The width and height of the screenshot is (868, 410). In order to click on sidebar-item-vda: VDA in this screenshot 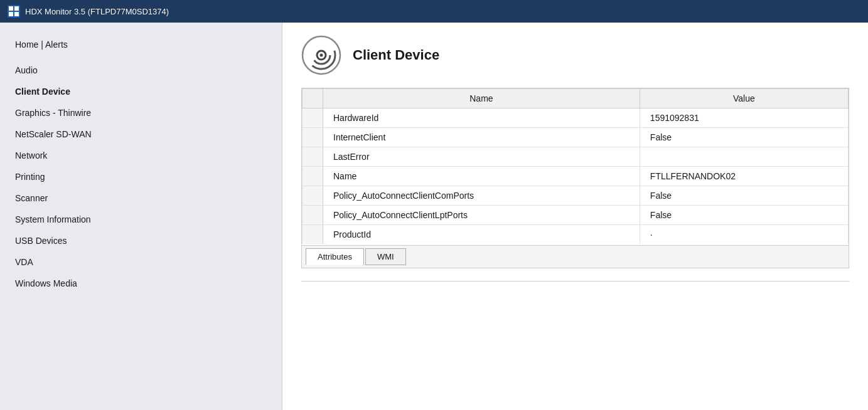, I will do `click(141, 262)`.